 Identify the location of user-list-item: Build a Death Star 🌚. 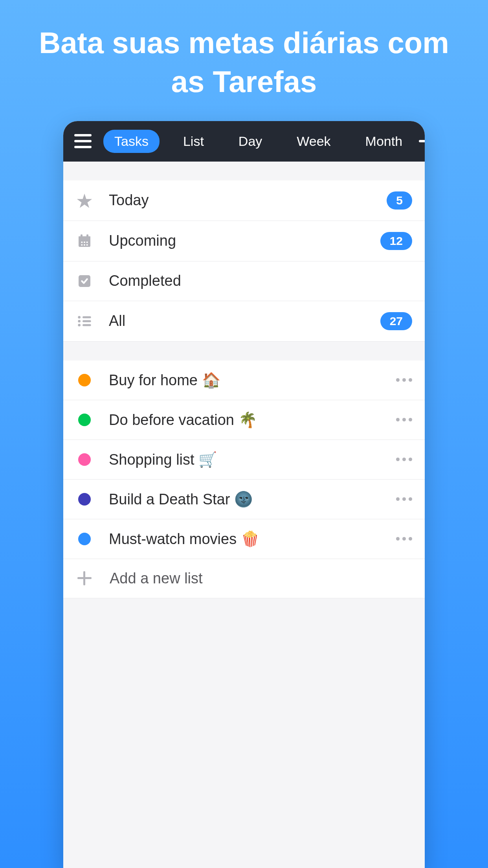
(244, 499).